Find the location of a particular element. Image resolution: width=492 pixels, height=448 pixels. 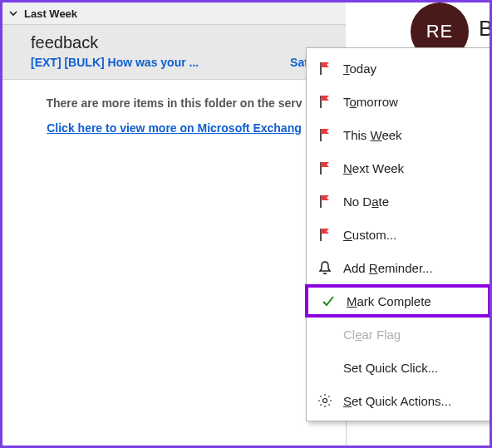

group-header-label: Last Week is located at coordinates (51, 13).